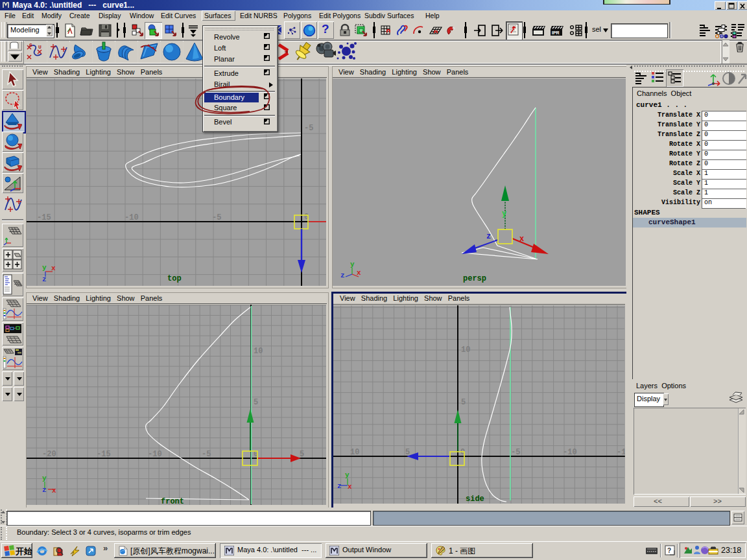 The image size is (747, 560). What do you see at coordinates (621, 452) in the screenshot?
I see `svg-text: -1` at bounding box center [621, 452].